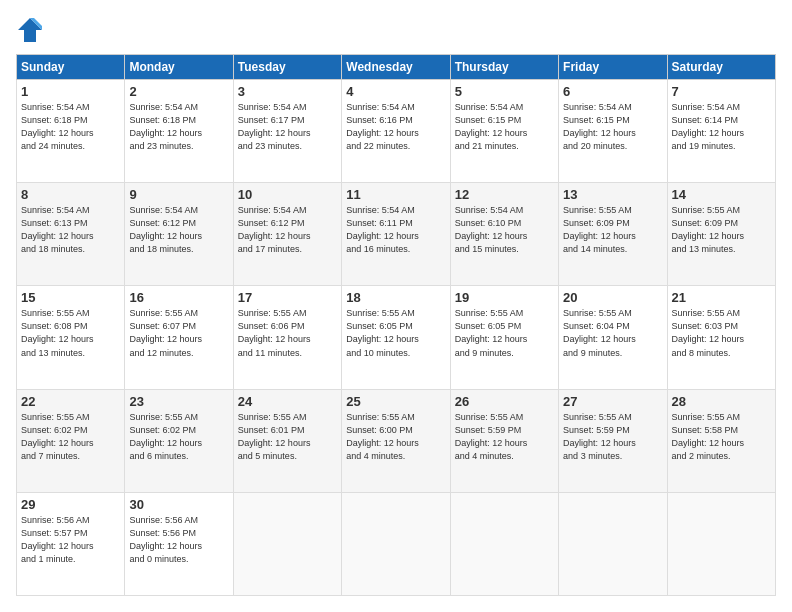 The image size is (792, 612). What do you see at coordinates (612, 298) in the screenshot?
I see `day-number: 20` at bounding box center [612, 298].